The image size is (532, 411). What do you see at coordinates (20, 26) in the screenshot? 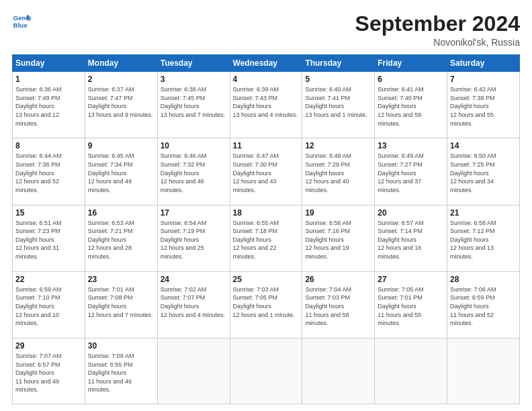
I see `svg-text: Blue` at bounding box center [20, 26].